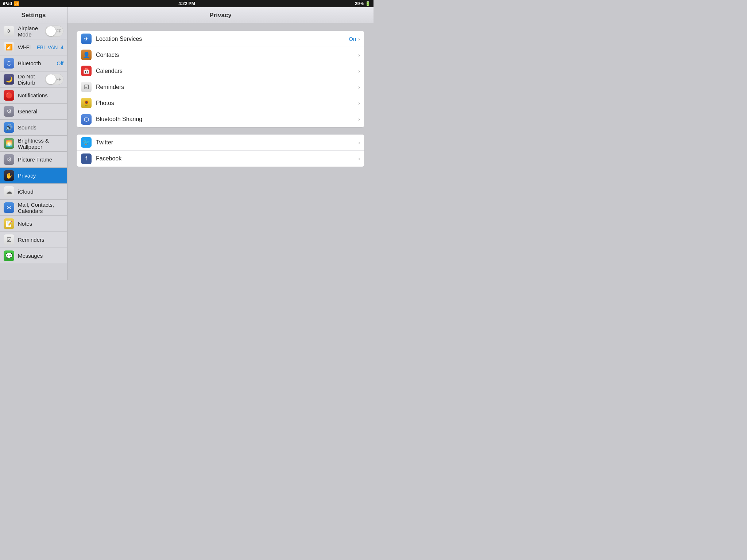 Image resolution: width=747 pixels, height=560 pixels. I want to click on do-not-disturb-icon: 🌙, so click(9, 79).